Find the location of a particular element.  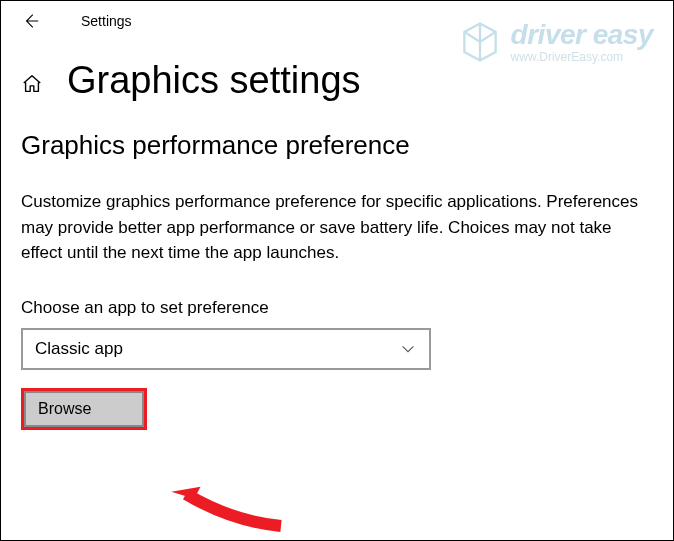

browse-button-label: Browse is located at coordinates (64, 409).